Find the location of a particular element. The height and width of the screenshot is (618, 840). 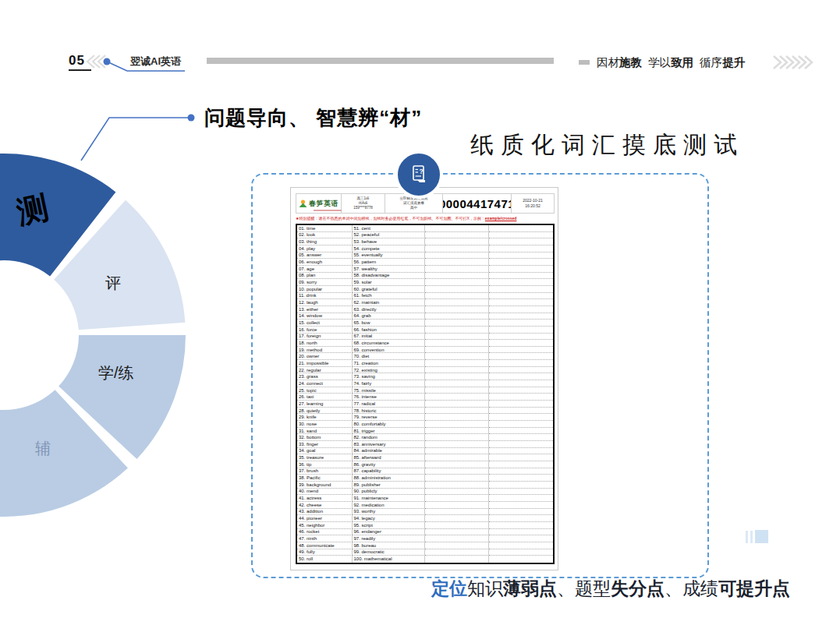

watermark-icon is located at coordinates (757, 536).